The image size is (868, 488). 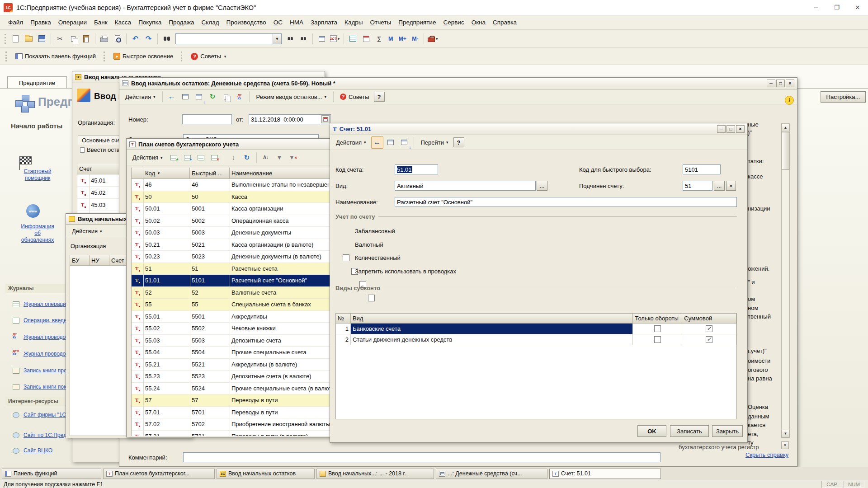 I want to click on purchase-book-link: Запись книги покупок, so click(x=47, y=387).